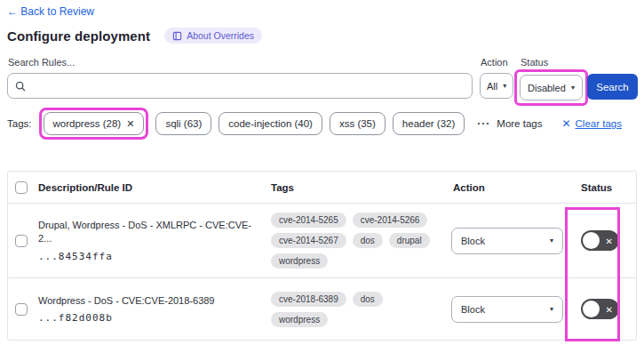 The image size is (644, 361). I want to click on column-header-description: Description/Rule ID, so click(151, 188).